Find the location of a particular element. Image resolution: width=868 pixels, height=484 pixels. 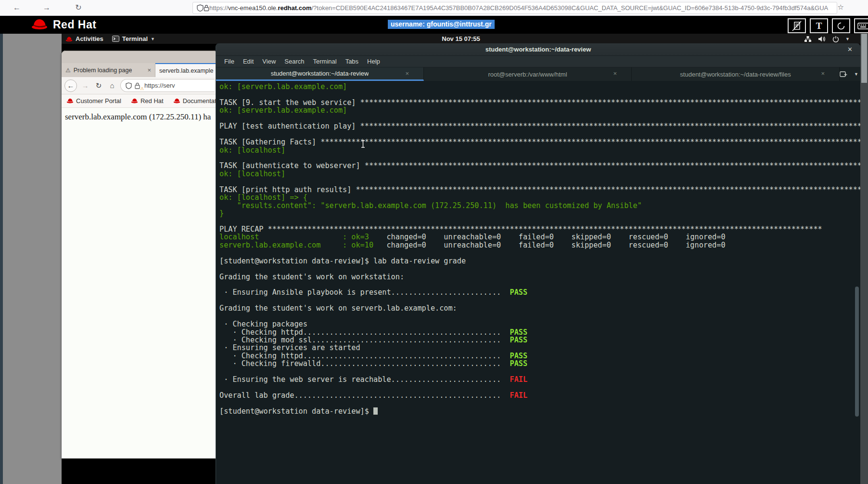

terminal-tabs: student@workstation:~/data-review×root@s… is located at coordinates (528, 74).